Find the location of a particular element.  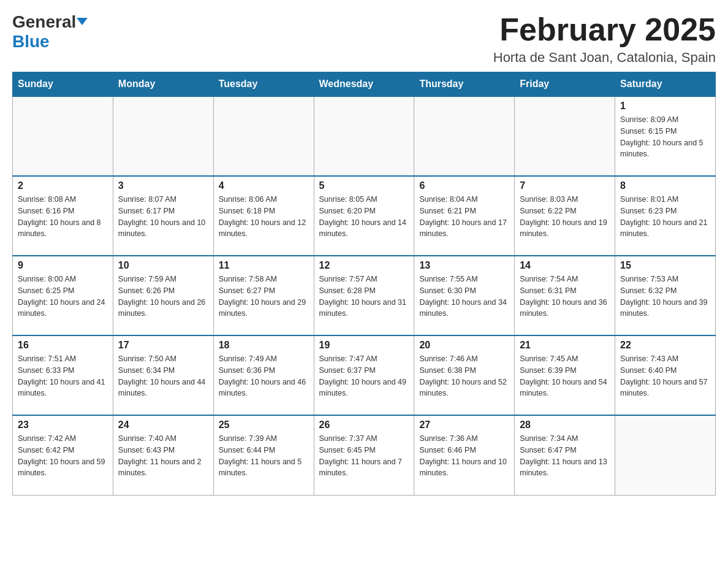

cell-week1-day6: 1Sunrise: 8:09 AM Sunset: 6:15 PM Daylig… is located at coordinates (665, 136).